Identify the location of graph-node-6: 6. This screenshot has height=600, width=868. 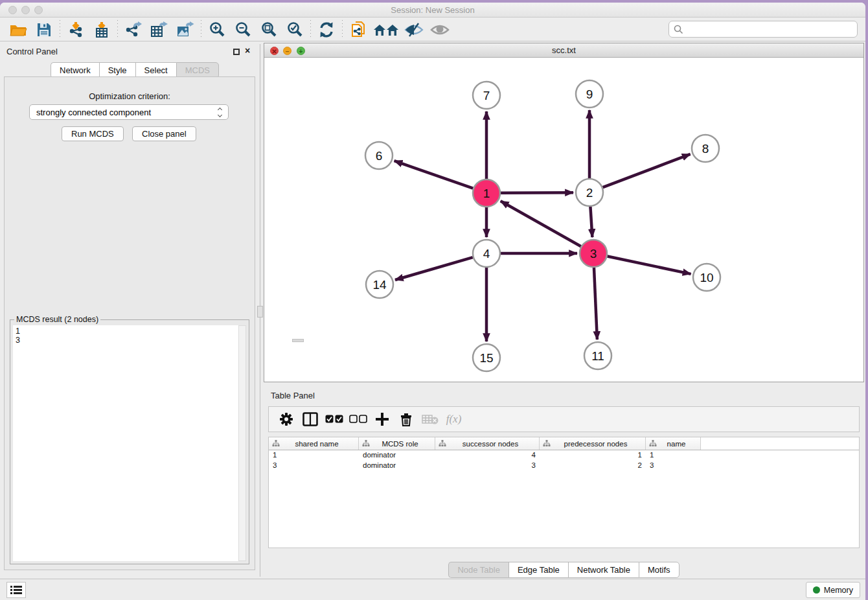
(379, 156).